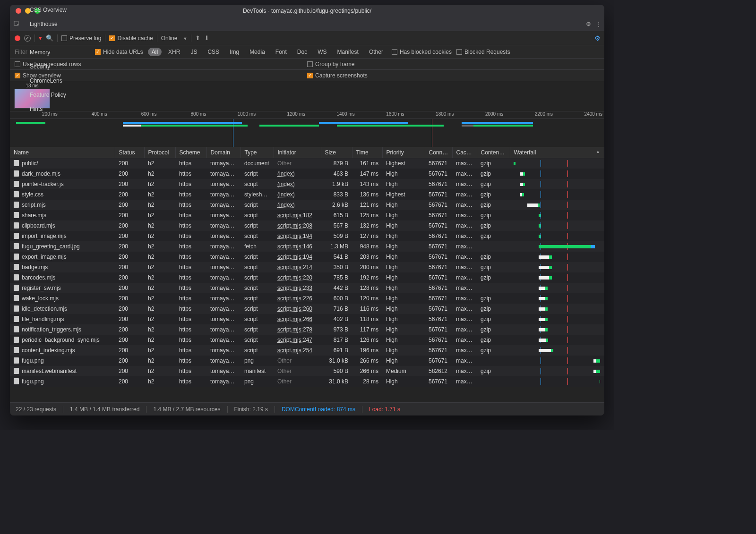 The height and width of the screenshot is (534, 756). I want to click on column-header: Content-…, so click(493, 153).